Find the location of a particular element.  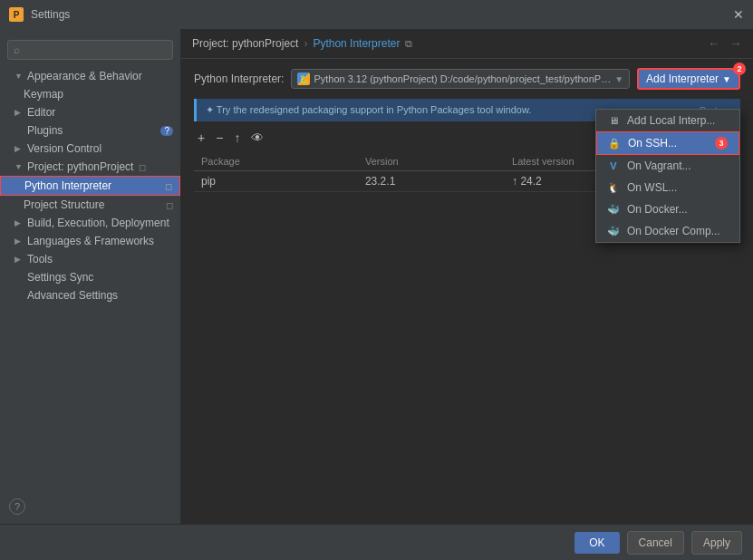

col-version: Version is located at coordinates (431, 161).